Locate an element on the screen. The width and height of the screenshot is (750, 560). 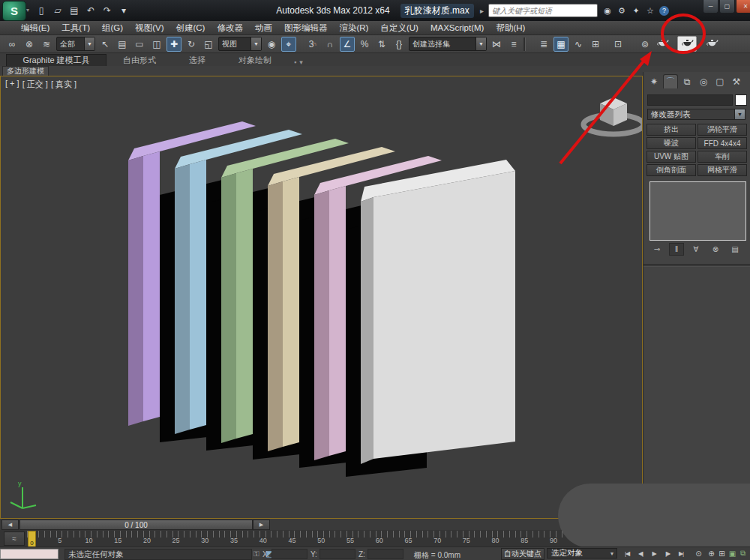
pink-board-front is located at coordinates (338, 321).